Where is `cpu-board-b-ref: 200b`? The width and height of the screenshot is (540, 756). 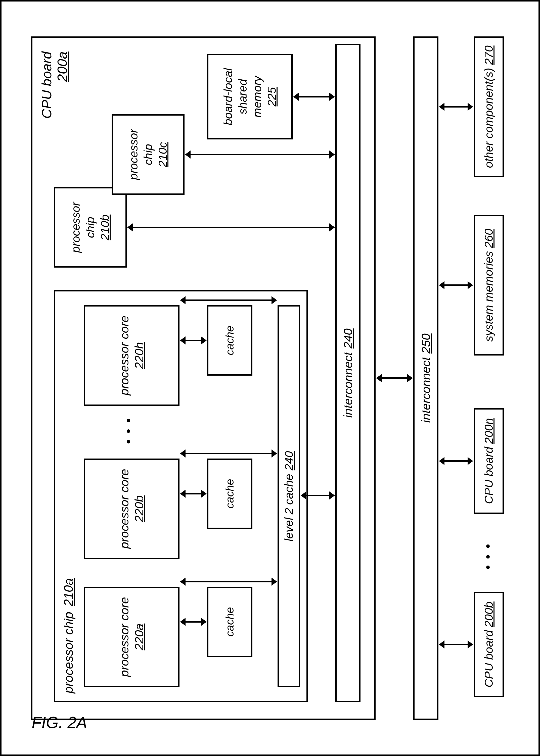
cpu-board-b-ref: 200b is located at coordinates (489, 614).